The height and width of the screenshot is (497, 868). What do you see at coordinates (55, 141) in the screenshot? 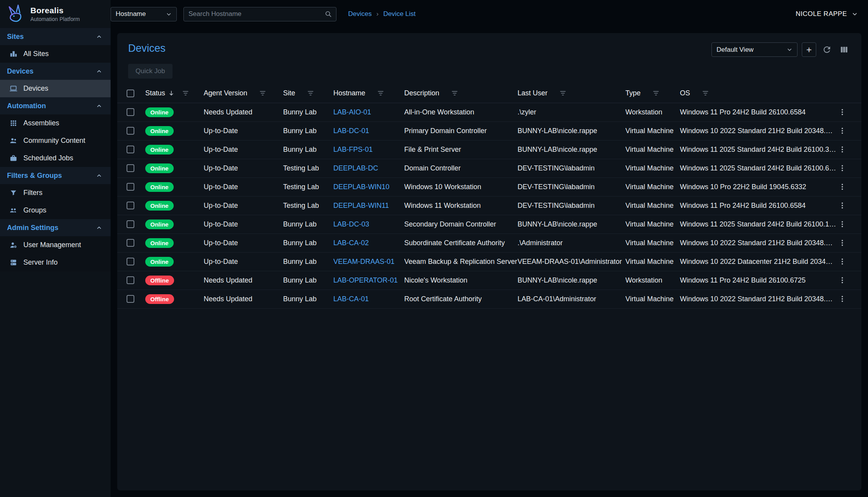
I see `sidebar-item-community-content: Community Content` at bounding box center [55, 141].